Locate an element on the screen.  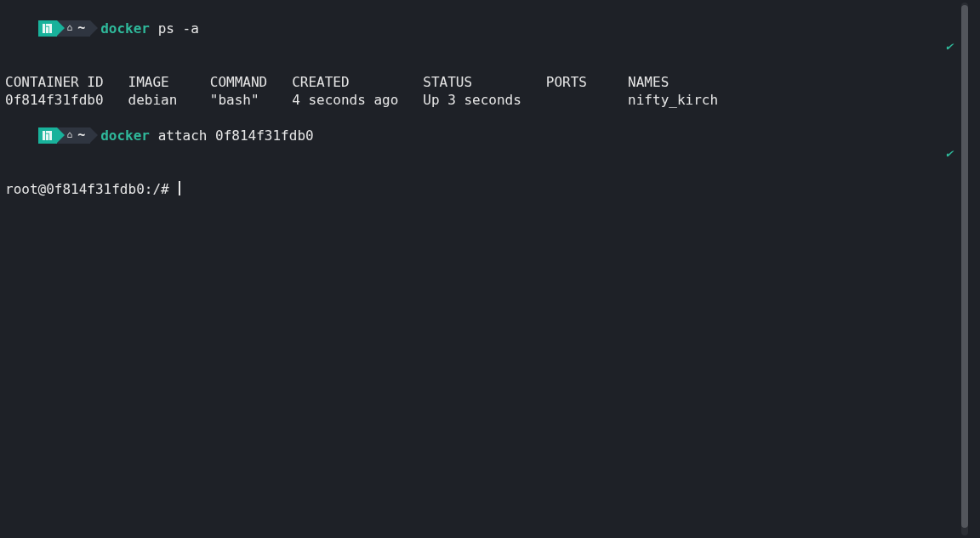
container-shell-prompt: root@0f814f31fdb0:/# is located at coordinates (485, 189).